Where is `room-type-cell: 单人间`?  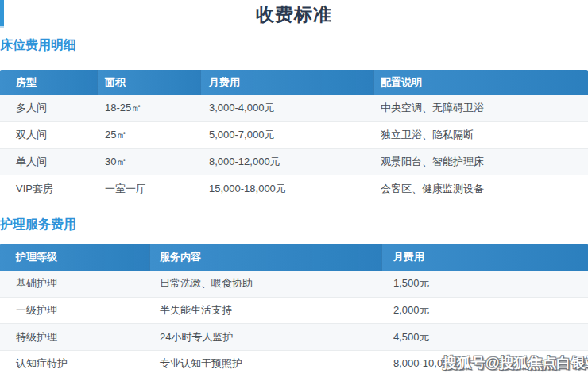
room-type-cell: 单人间 is located at coordinates (49, 162).